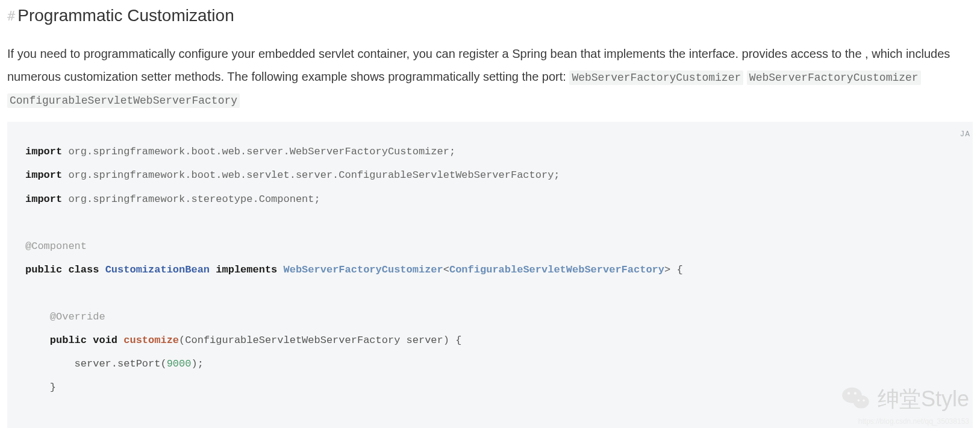  What do you see at coordinates (125, 16) in the screenshot?
I see `heading-text: Programmatic Customization` at bounding box center [125, 16].